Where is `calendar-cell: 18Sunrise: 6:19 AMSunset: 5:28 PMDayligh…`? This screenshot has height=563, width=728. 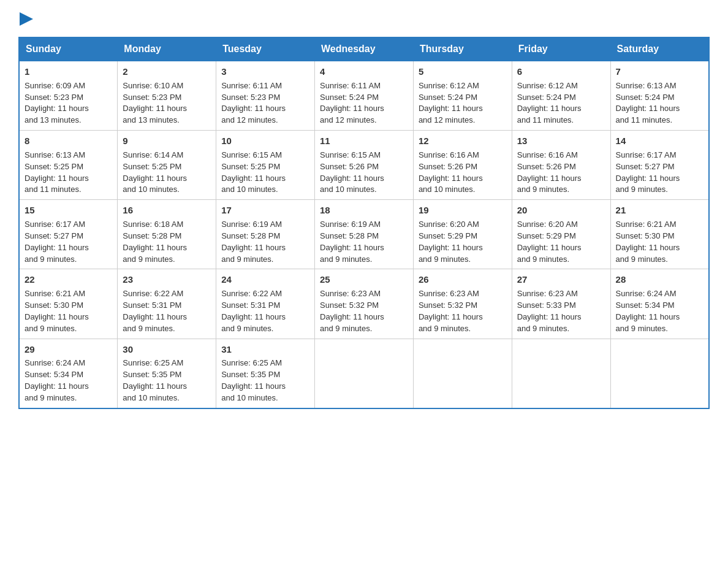 calendar-cell: 18Sunrise: 6:19 AMSunset: 5:28 PMDayligh… is located at coordinates (364, 234).